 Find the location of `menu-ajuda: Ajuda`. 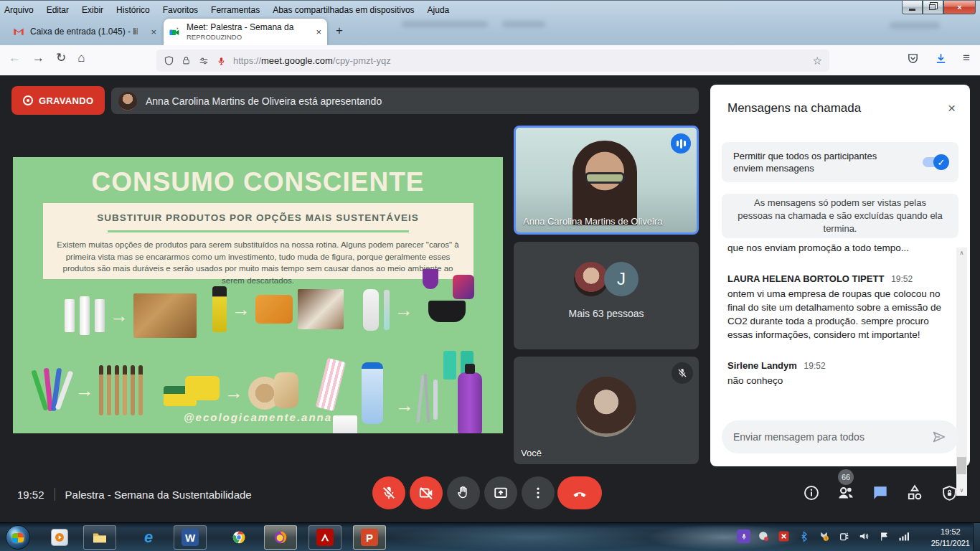

menu-ajuda: Ajuda is located at coordinates (439, 10).